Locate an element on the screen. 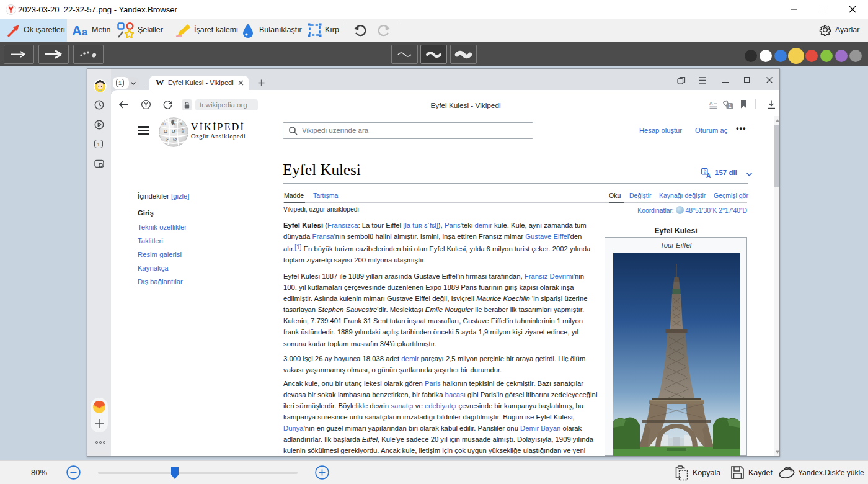 The height and width of the screenshot is (484, 868). svg-text: ய is located at coordinates (164, 124).